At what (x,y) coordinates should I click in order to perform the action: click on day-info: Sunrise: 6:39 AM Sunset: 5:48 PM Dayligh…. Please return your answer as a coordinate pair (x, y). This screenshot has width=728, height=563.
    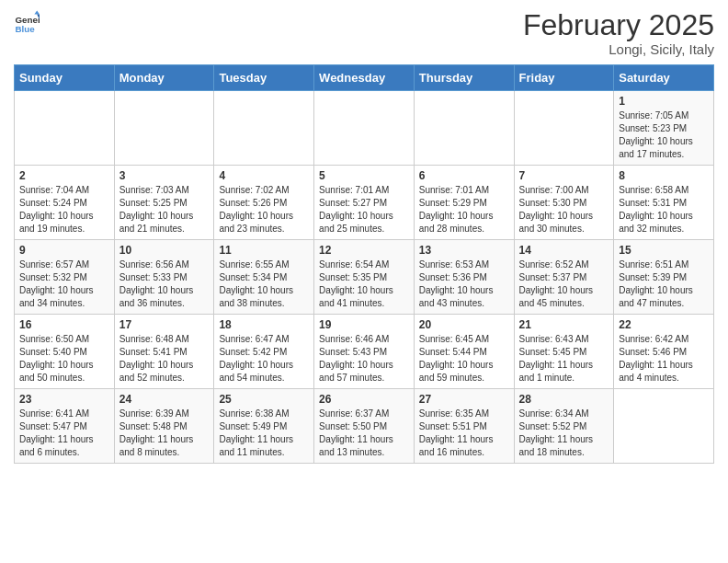
    Looking at the image, I should click on (165, 433).